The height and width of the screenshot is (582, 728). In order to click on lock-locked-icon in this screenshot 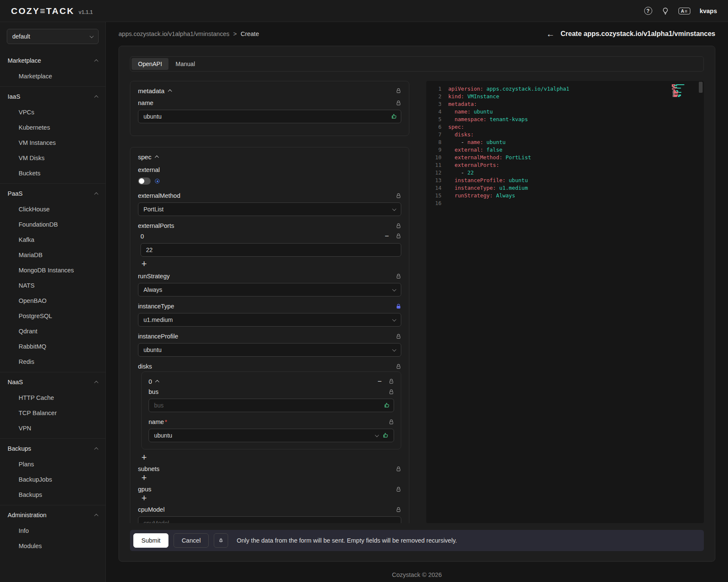, I will do `click(399, 307)`.